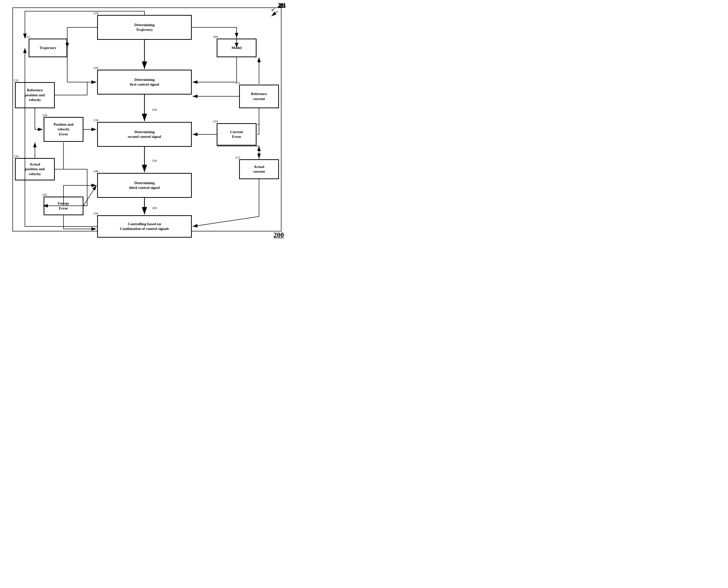  Describe the element at coordinates (238, 83) in the screenshot. I see `ref-231: 231` at that location.